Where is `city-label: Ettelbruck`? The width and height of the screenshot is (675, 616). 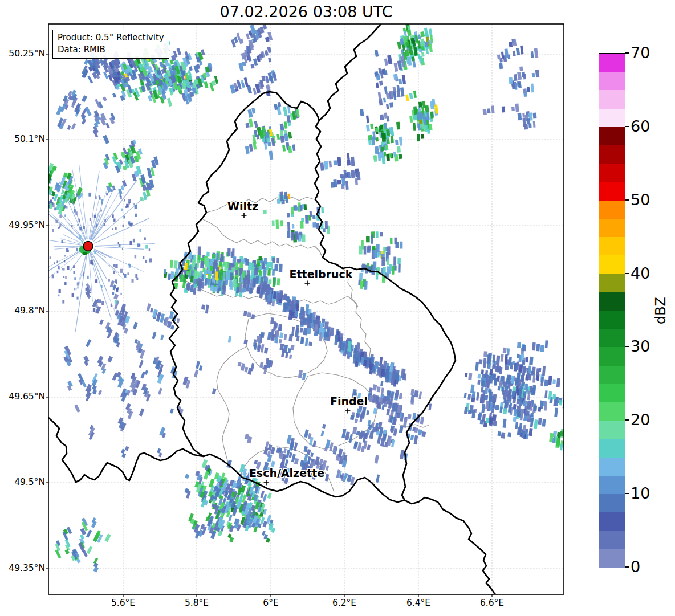 city-label: Ettelbruck is located at coordinates (322, 274).